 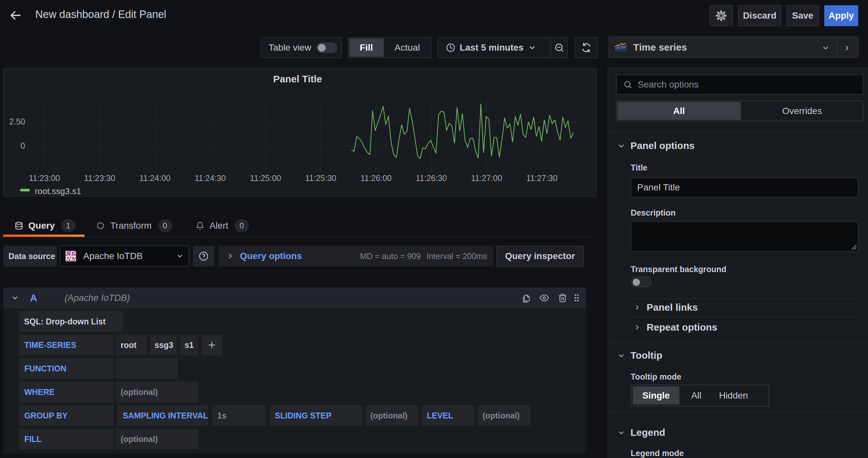 I want to click on svg-text: 11:25:30, so click(x=320, y=178).